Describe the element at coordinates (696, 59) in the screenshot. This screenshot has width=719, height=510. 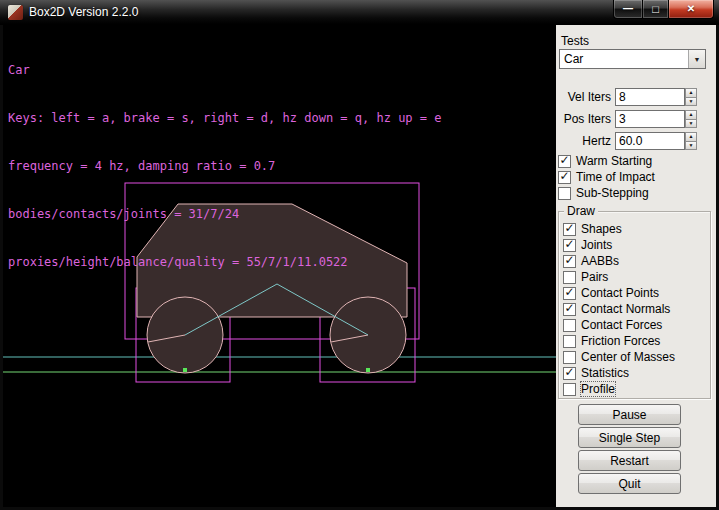
I see `dropdown-arrow-icon: ▼` at that location.